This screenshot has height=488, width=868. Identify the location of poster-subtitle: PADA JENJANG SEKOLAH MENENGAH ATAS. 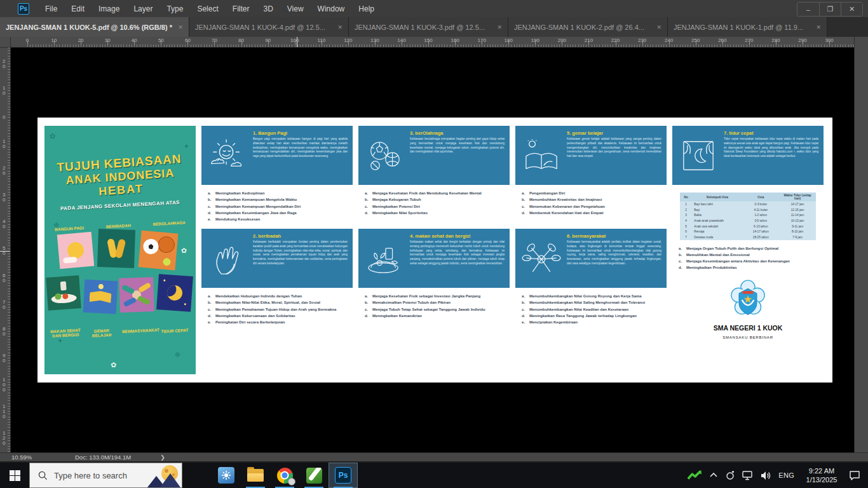
(120, 206).